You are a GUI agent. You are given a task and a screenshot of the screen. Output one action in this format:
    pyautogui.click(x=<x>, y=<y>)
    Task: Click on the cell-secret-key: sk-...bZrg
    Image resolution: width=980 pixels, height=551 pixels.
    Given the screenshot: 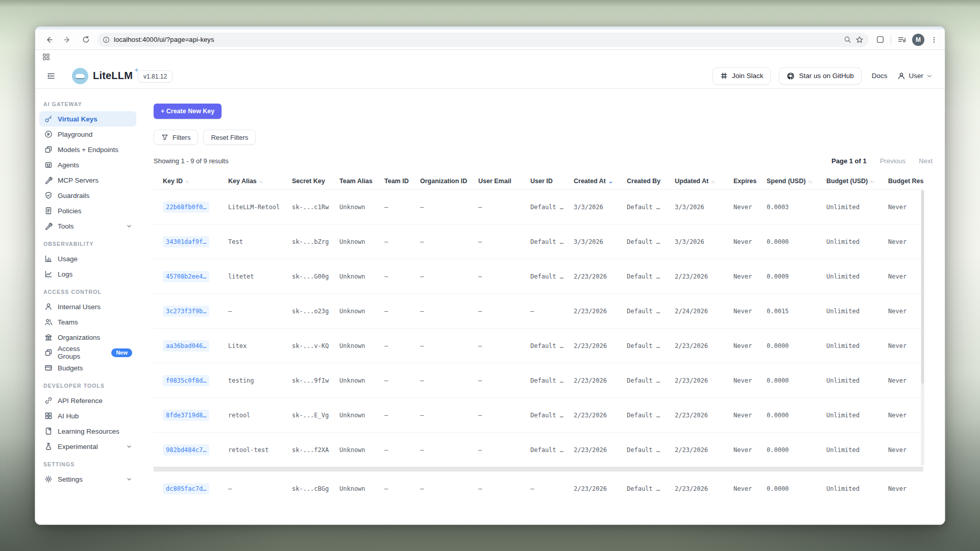 What is the action you would take?
    pyautogui.click(x=306, y=242)
    